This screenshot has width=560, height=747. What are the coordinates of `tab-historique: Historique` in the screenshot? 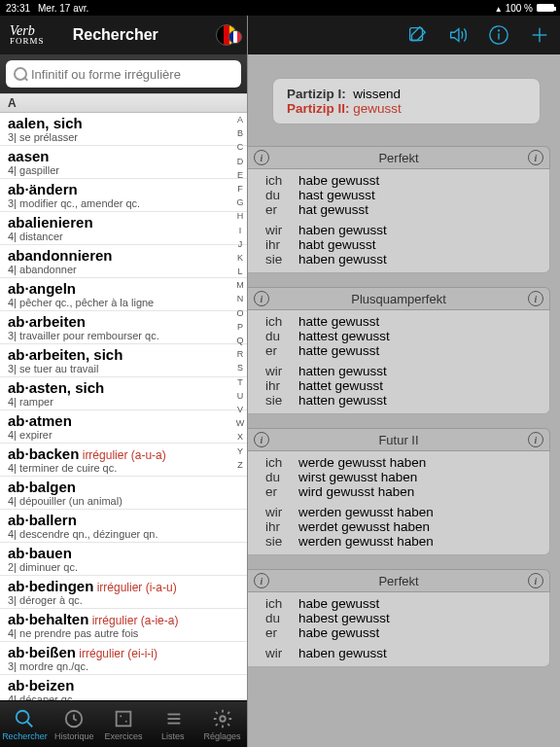 It's located at (74, 724).